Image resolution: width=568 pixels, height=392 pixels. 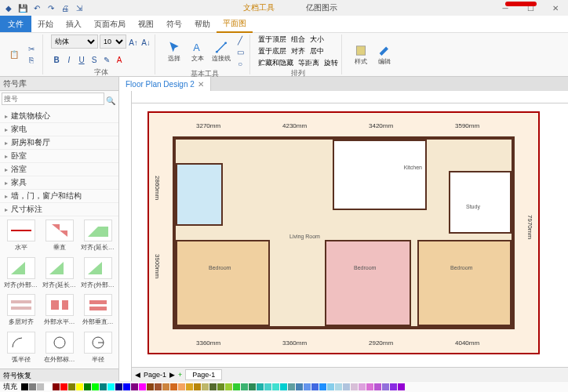 I want to click on text-tool: A文本, so click(x=198, y=52).